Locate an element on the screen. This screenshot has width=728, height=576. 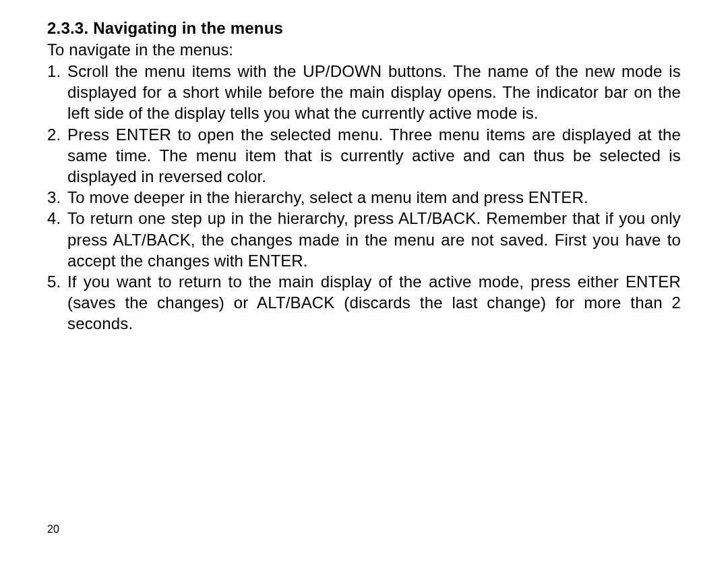
list-item: If you want to return to the main displa… is located at coordinates (364, 303).